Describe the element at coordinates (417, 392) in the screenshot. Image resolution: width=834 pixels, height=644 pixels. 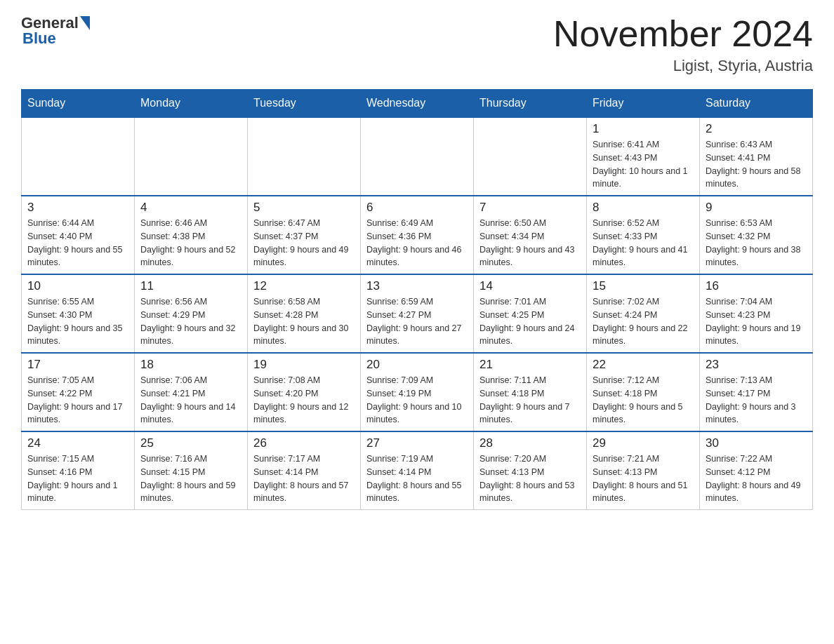
I see `calendar-cell: 20Sunrise: 7:09 AMSunset: 4:19 PMDayligh…` at that location.